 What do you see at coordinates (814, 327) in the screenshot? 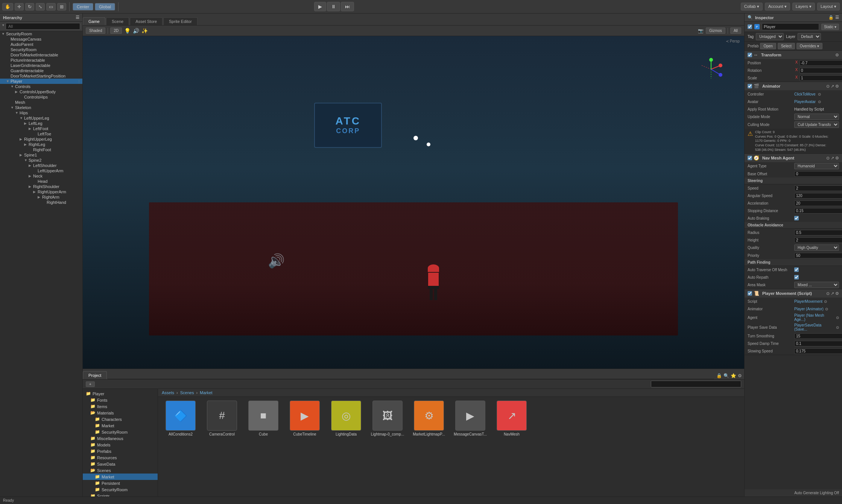
I see `pm-savedata-value: PlayerSaveData (Save...` at bounding box center [814, 327].